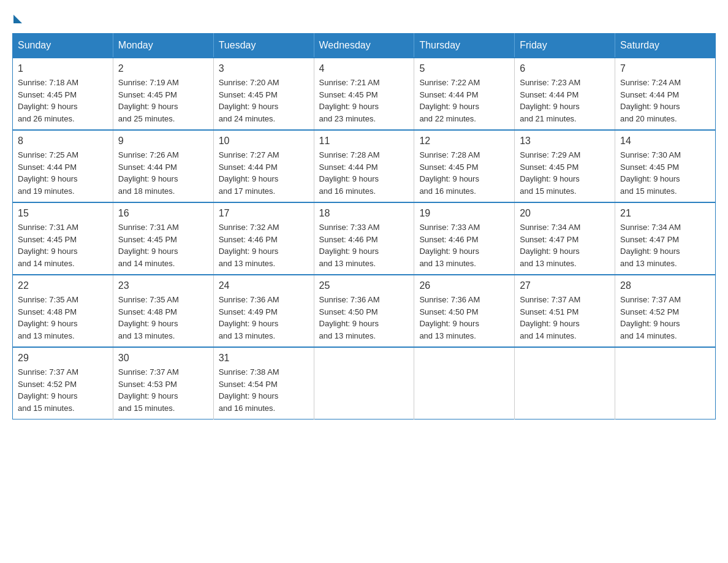 The height and width of the screenshot is (563, 728). Describe the element at coordinates (63, 239) in the screenshot. I see `calendar-cell: 15 Sunrise: 7:31 AM Sunset: 4:45 PM Dayl…` at that location.